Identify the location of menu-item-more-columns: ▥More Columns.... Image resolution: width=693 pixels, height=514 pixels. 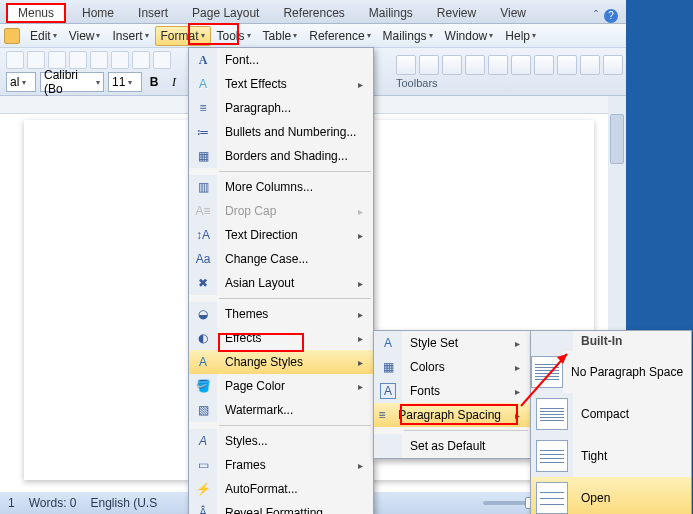
(281, 187).